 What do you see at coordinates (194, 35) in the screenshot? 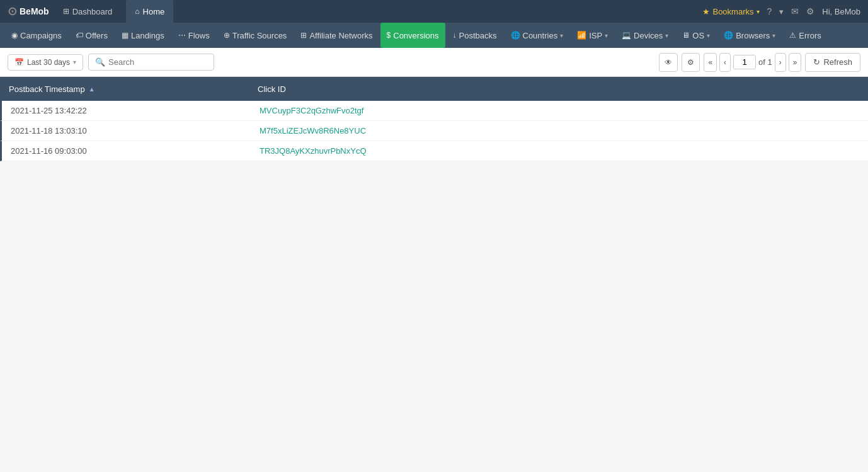
I see `nav-flows: ⋯ Flows` at bounding box center [194, 35].